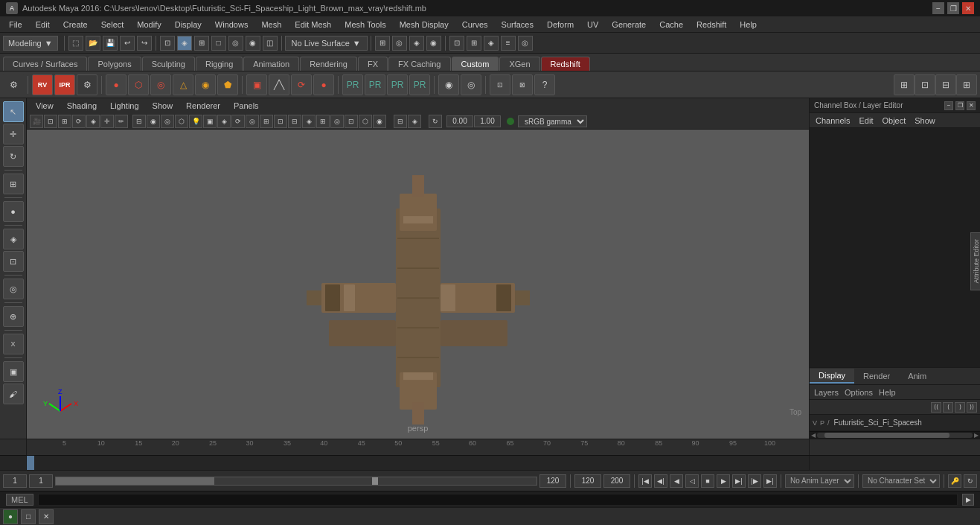  Describe the element at coordinates (553, 481) in the screenshot. I see `pb-range-end` at that location.